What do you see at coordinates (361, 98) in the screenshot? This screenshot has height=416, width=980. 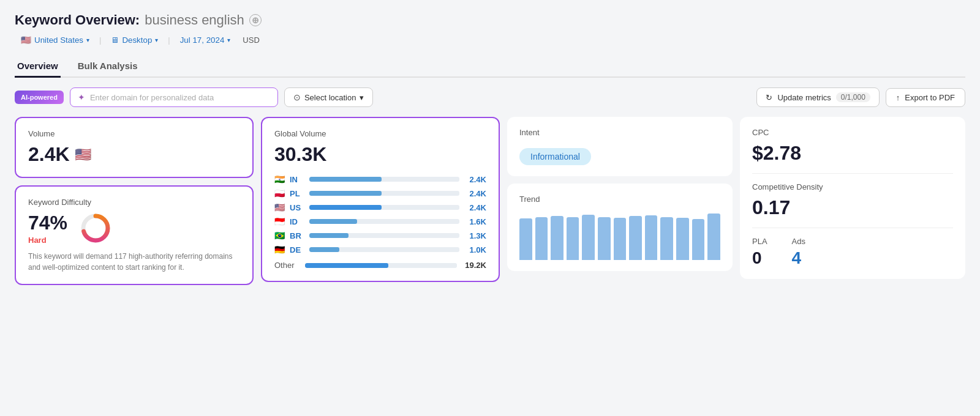 I see `location-chevron-icon: ▾` at bounding box center [361, 98].